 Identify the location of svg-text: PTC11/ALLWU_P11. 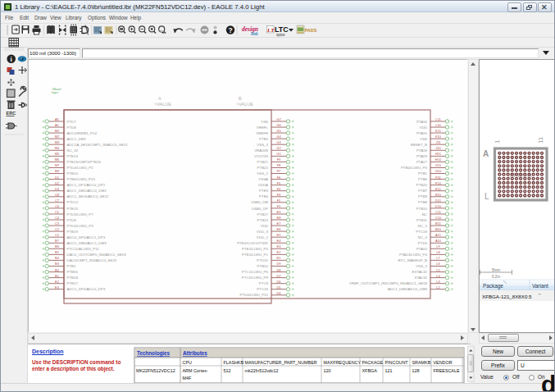
(84, 249).